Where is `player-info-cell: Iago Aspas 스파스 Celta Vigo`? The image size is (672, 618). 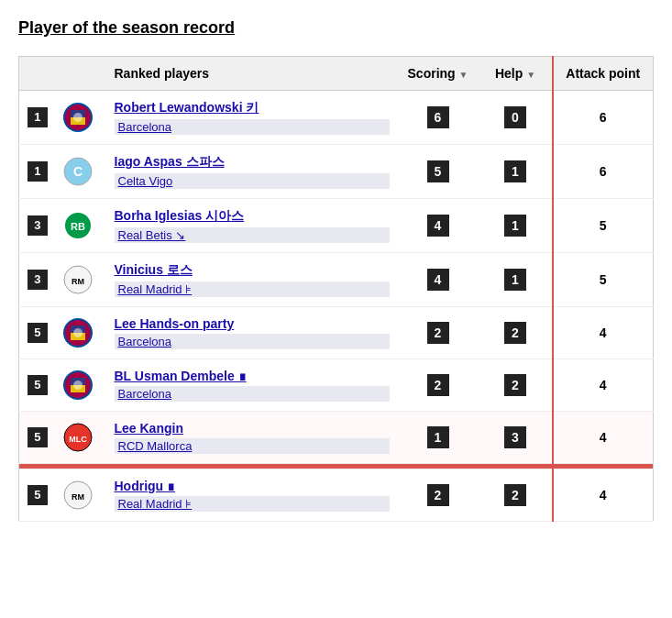 player-info-cell: Iago Aspas 스파스 Celta Vigo is located at coordinates (252, 172).